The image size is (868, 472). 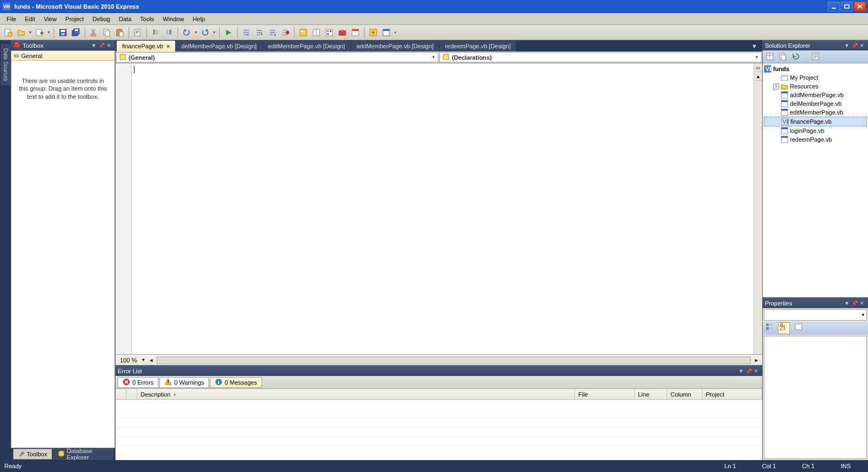 What do you see at coordinates (342, 33) in the screenshot?
I see `toolbox-button` at bounding box center [342, 33].